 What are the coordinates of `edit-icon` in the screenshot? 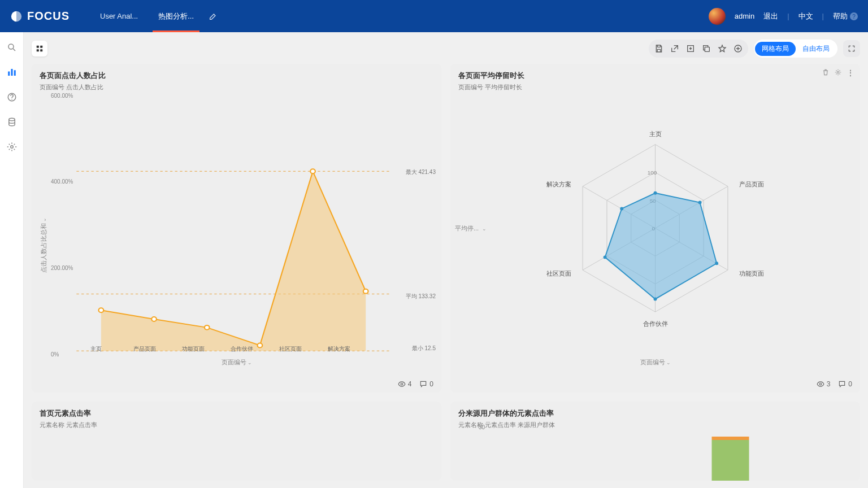 It's located at (213, 16).